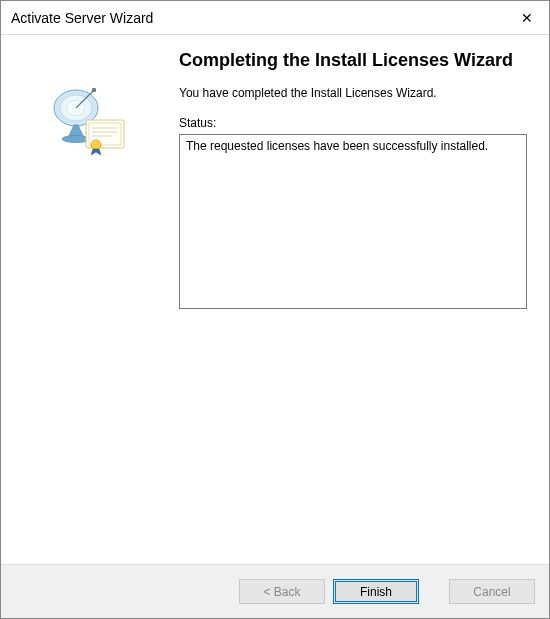 This screenshot has width=550, height=619. Describe the element at coordinates (353, 60) in the screenshot. I see `page-title: Completing the Install Licenses Wizard` at that location.